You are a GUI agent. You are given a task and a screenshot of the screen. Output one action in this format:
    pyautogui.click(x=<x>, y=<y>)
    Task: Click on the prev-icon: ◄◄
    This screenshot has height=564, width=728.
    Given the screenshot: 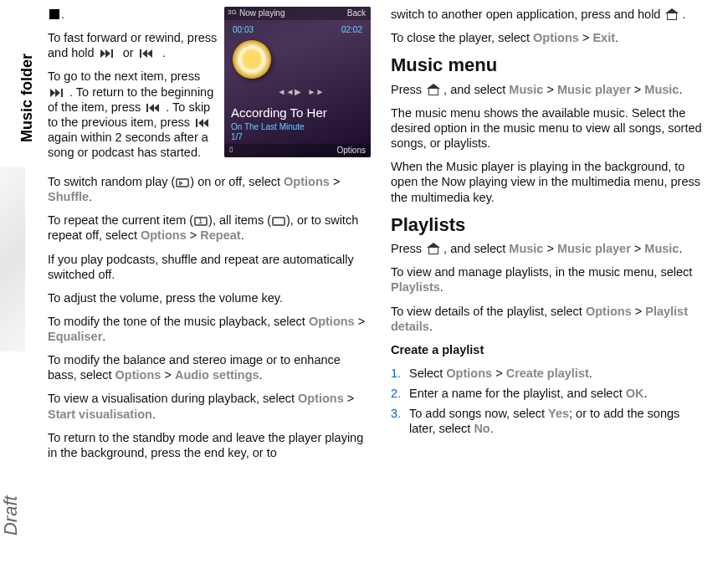 What is the action you would take?
    pyautogui.click(x=283, y=92)
    